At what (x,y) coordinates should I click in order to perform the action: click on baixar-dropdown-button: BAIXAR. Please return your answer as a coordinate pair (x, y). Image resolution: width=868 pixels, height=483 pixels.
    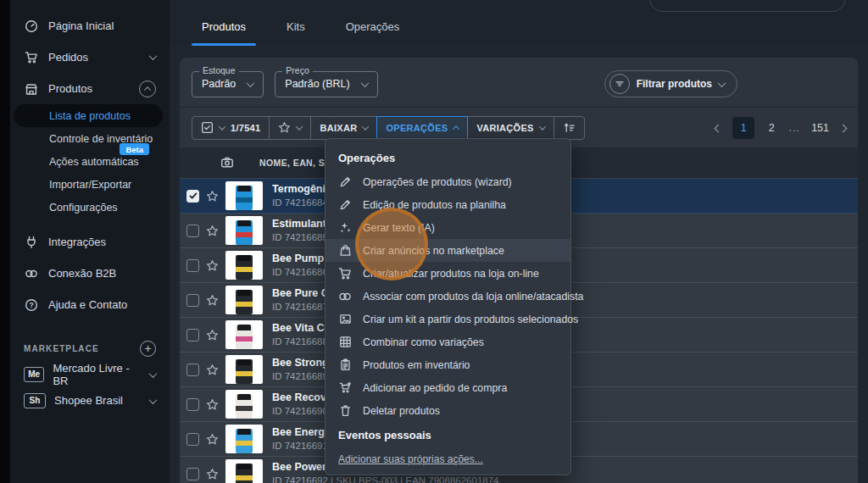
    Looking at the image, I should click on (344, 128).